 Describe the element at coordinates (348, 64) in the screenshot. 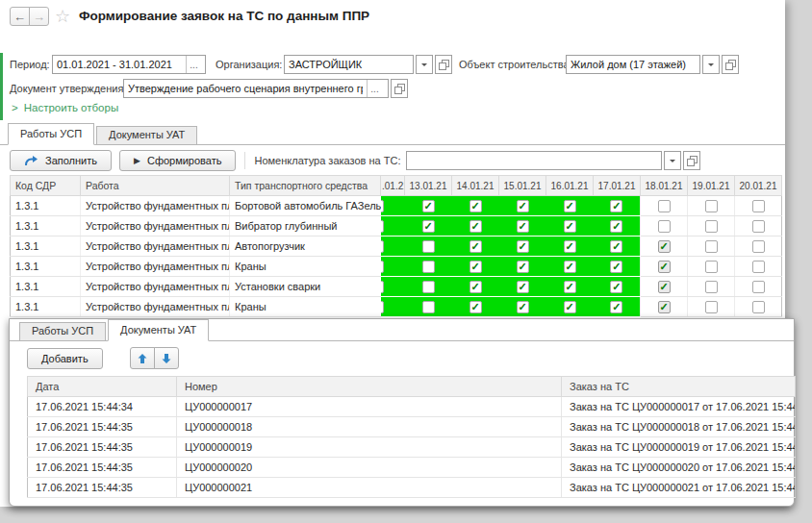

I see `organization-input` at that location.